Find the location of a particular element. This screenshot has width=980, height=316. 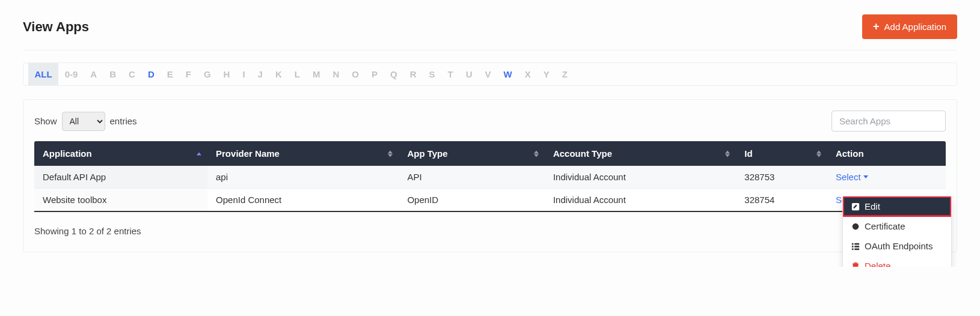

plus-icon: + is located at coordinates (877, 26).